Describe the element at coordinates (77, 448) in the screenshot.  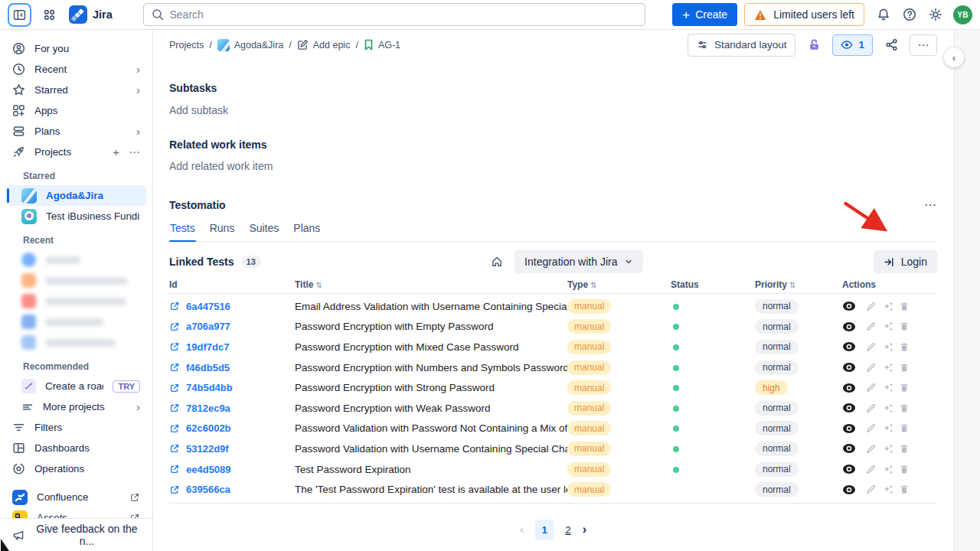
I see `sidebar-item-dashboards: Dashboards` at that location.